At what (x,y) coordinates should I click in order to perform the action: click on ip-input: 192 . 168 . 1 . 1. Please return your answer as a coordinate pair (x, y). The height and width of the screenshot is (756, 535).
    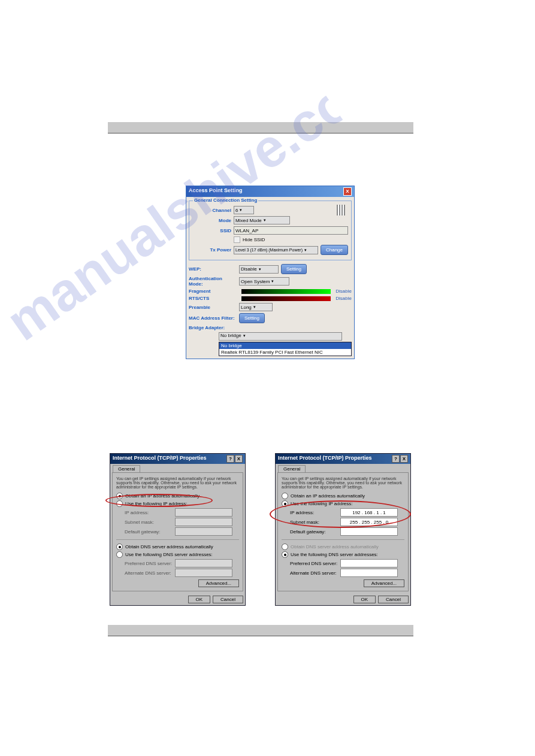
    Looking at the image, I should click on (369, 512).